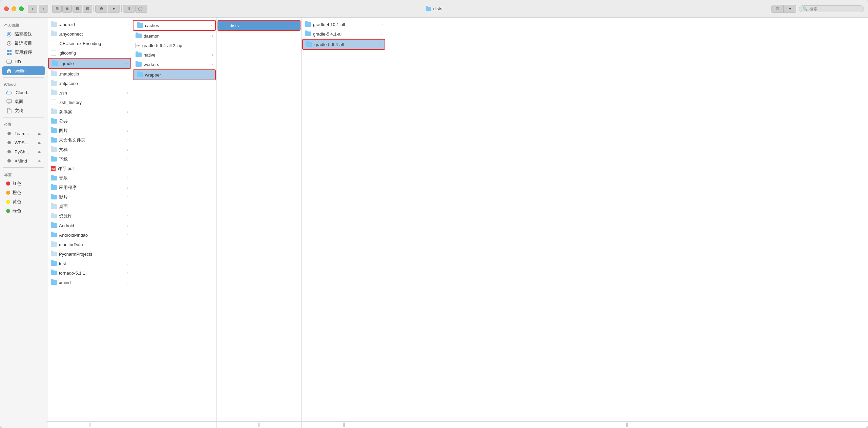  Describe the element at coordinates (434, 9) in the screenshot. I see `window-title-area: dists` at that location.